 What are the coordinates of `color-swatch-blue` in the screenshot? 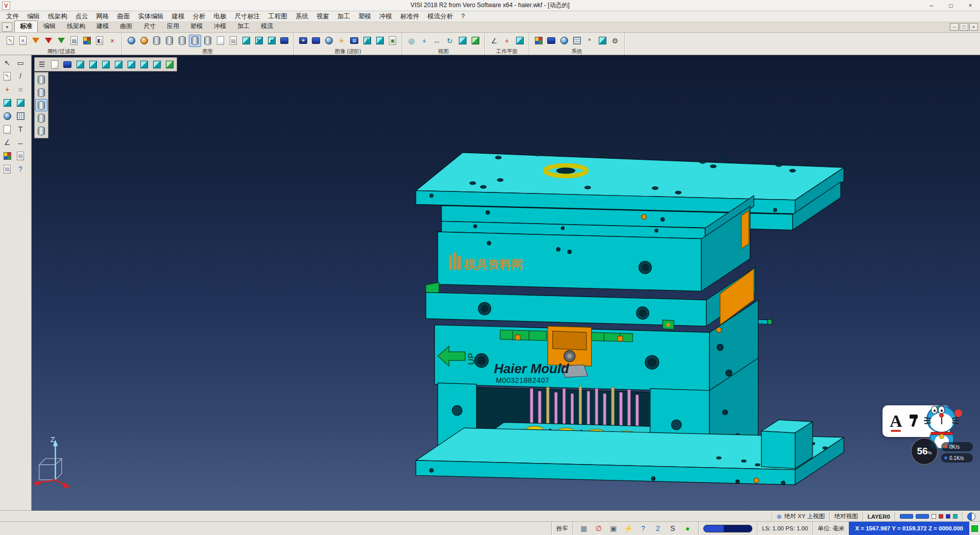 It's located at (948, 517).